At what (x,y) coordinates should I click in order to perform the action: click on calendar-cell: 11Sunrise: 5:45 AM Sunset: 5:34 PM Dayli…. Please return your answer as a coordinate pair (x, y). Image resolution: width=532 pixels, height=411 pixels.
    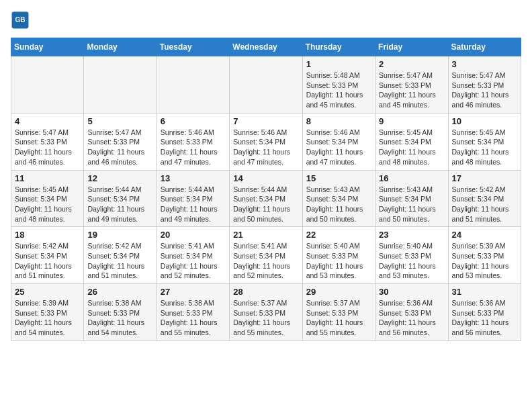
    Looking at the image, I should click on (48, 199).